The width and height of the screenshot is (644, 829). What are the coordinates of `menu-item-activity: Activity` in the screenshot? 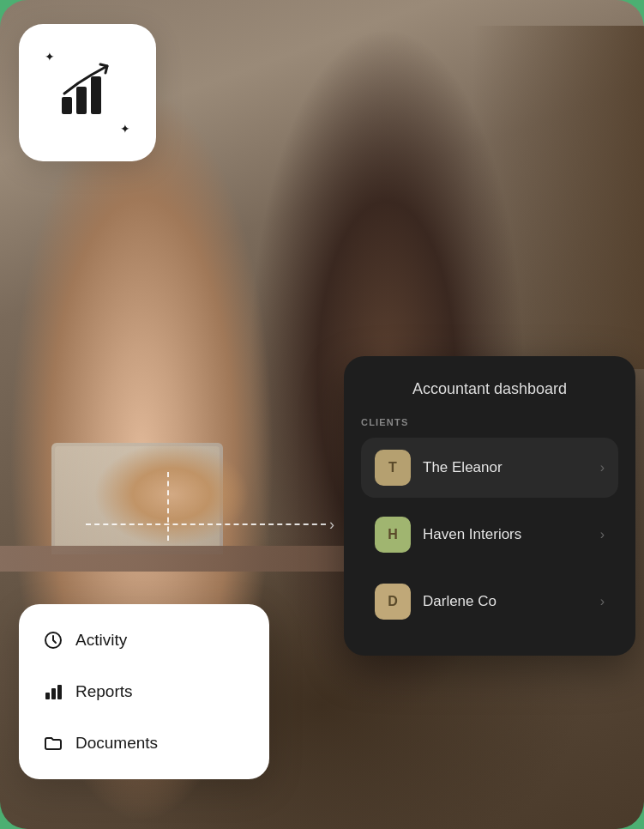 It's located at (144, 640).